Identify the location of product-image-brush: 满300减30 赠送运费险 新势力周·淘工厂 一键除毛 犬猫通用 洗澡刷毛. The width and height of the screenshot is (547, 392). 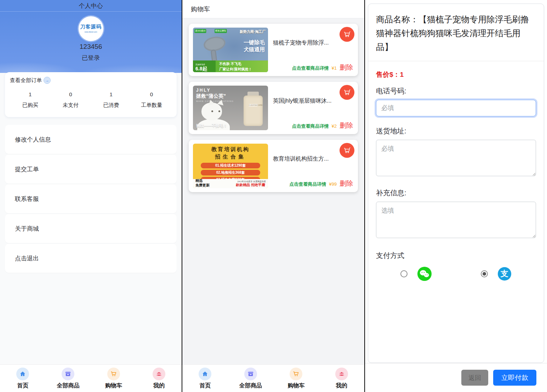
(230, 50).